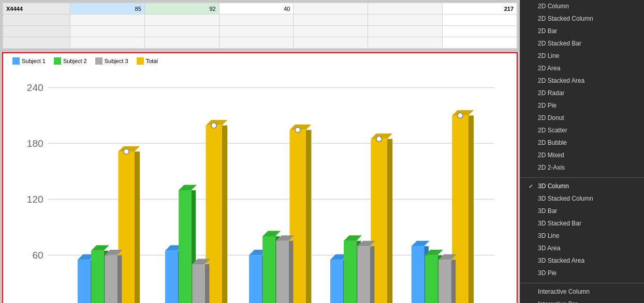 The height and width of the screenshot is (303, 644). I want to click on chart-type-option: 2D Stacked Column, so click(582, 19).